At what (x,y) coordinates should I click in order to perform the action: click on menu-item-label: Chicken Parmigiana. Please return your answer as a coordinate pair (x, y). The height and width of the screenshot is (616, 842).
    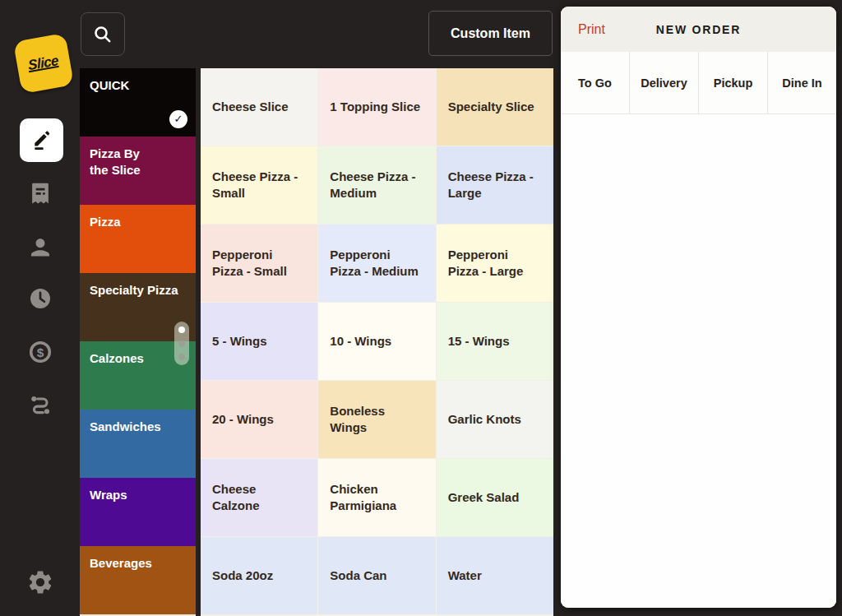
    Looking at the image, I should click on (377, 498).